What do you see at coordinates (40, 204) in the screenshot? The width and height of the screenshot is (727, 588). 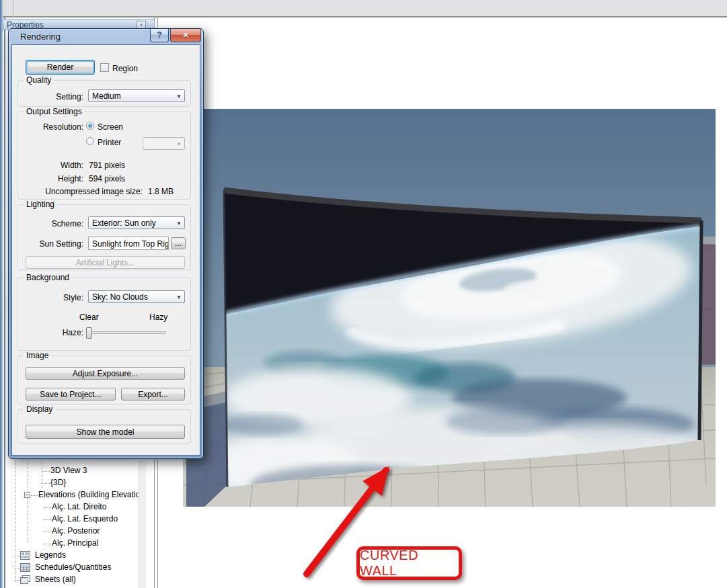 I see `lighting-group-label: Lighting` at bounding box center [40, 204].